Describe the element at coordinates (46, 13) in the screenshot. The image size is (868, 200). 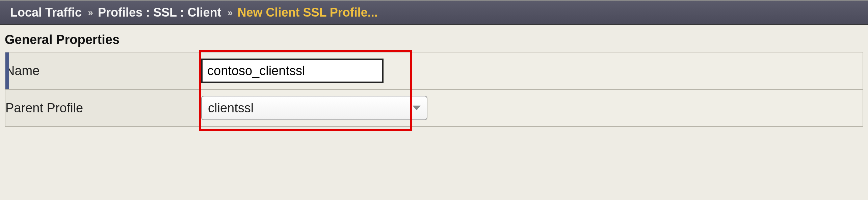
I see `breadcrumb-root: Local Traffic` at that location.